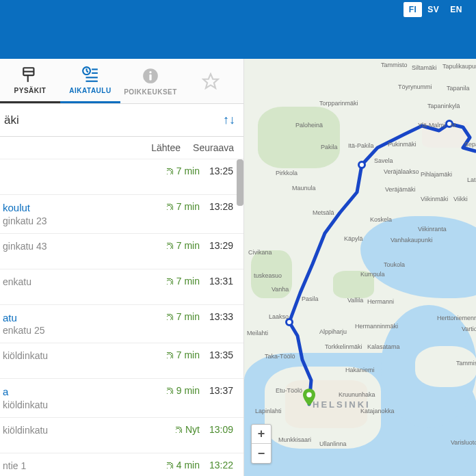 The width and height of the screenshot is (476, 476). What do you see at coordinates (122, 361) in the screenshot?
I see `stop-row: kiöldinkatu7 min13:35` at bounding box center [122, 361].